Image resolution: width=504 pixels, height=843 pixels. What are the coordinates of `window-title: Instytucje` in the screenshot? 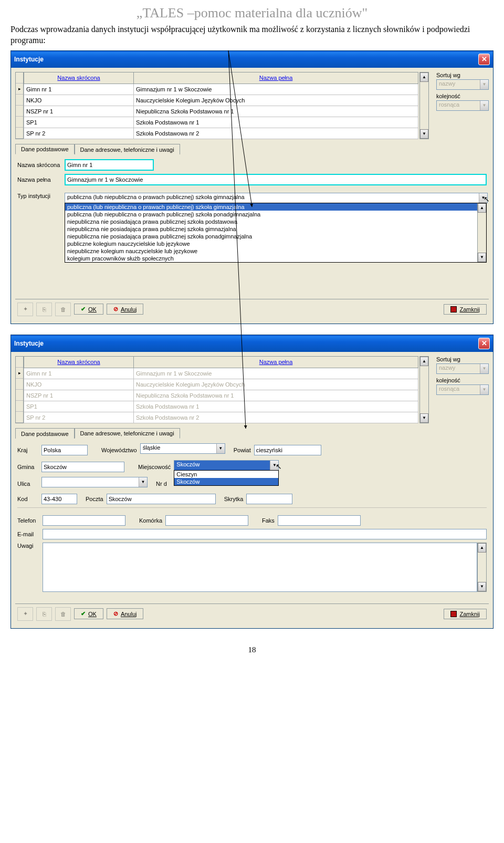 It's located at (29, 344).